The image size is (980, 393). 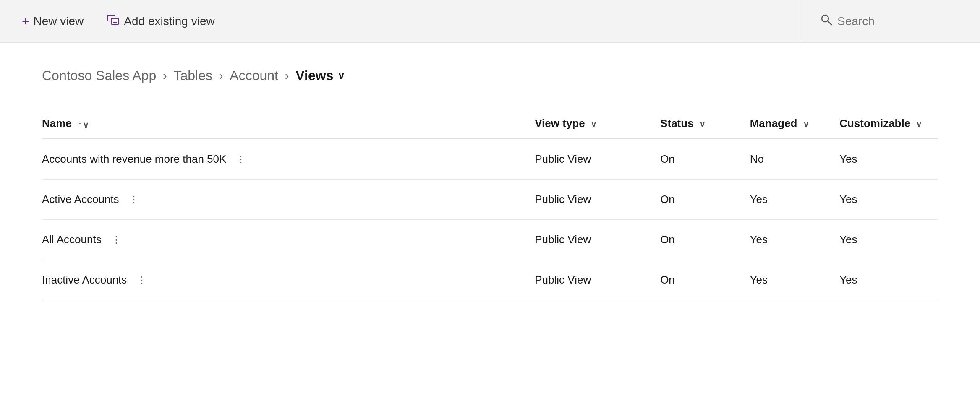 What do you see at coordinates (288, 200) in the screenshot?
I see `cell-name-1: Active Accounts ⋮` at bounding box center [288, 200].